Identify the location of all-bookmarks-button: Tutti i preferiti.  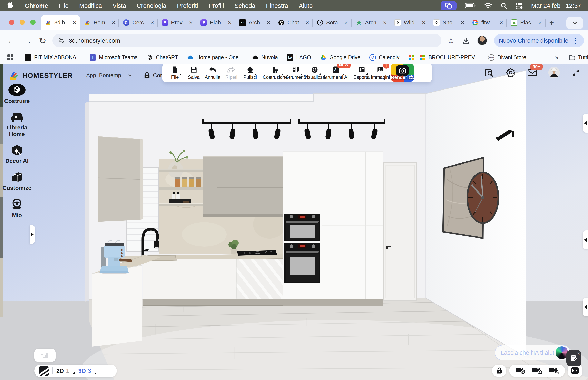
(579, 57).